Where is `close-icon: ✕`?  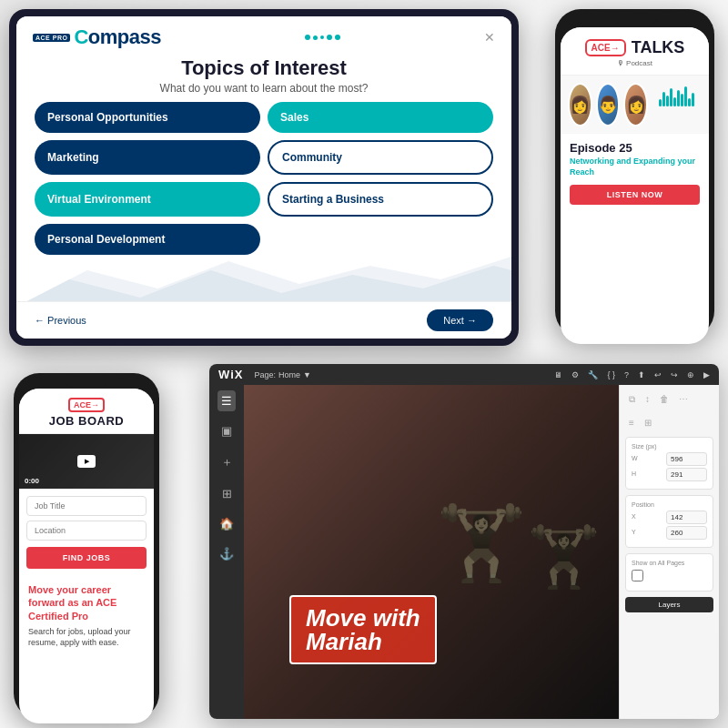
close-icon: ✕ is located at coordinates (490, 37).